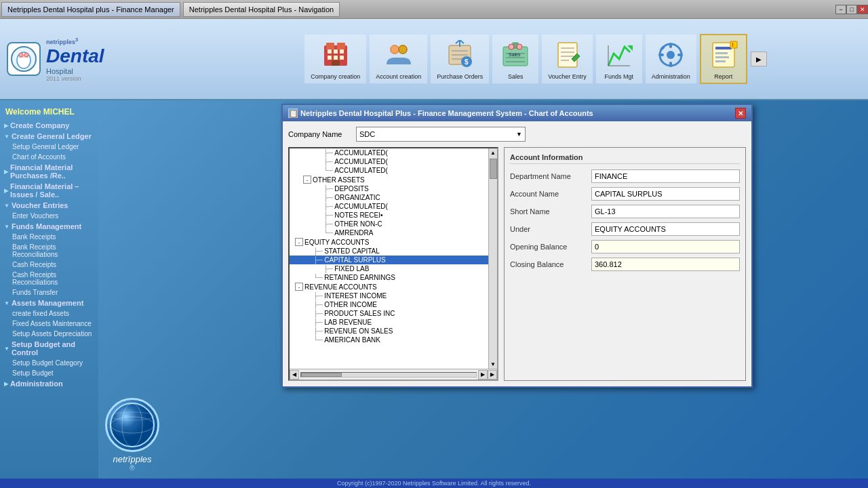  What do you see at coordinates (328, 268) in the screenshot?
I see `tree-connector-fl: ├─` at bounding box center [328, 268].